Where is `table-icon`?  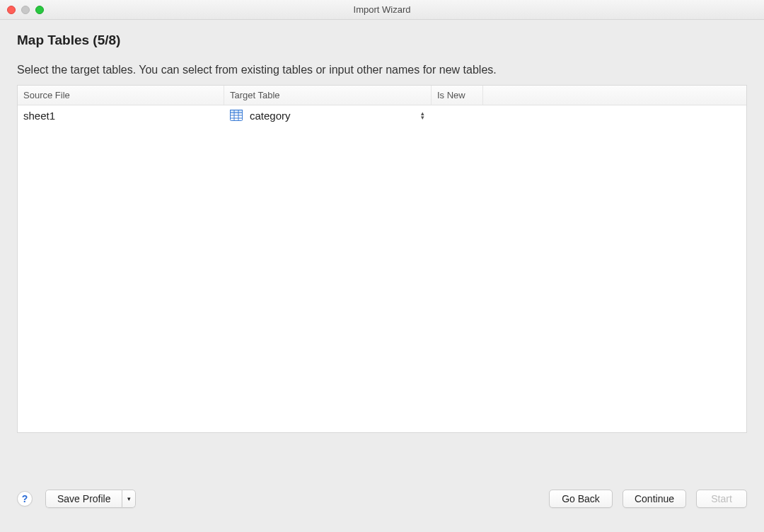 table-icon is located at coordinates (236, 115).